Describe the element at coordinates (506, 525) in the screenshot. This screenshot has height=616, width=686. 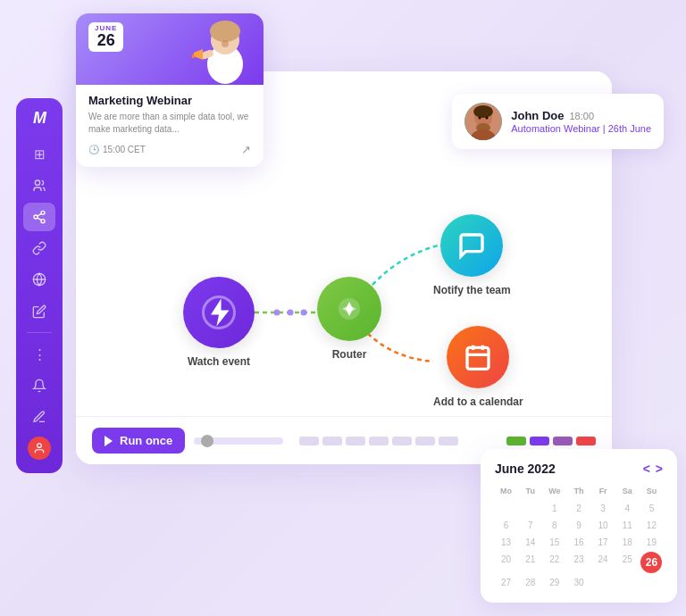
I see `cal-day: 6` at that location.